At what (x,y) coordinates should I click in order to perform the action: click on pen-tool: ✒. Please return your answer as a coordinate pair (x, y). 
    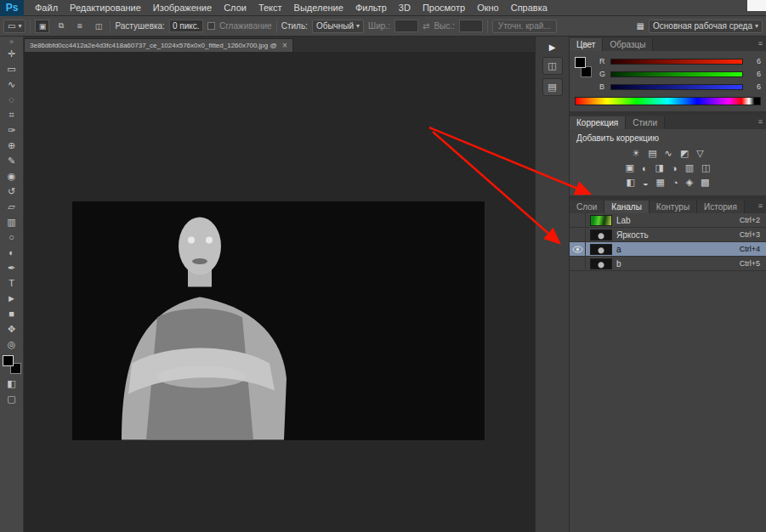
    Looking at the image, I should click on (12, 268).